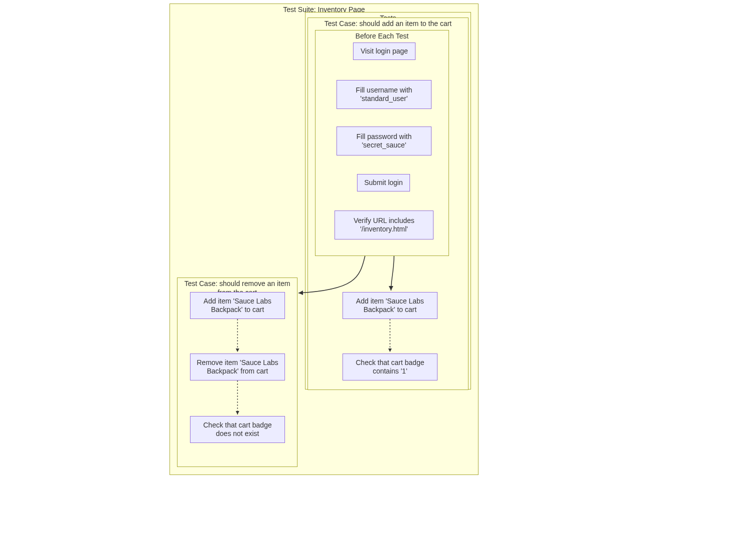 Image resolution: width=750 pixels, height=560 pixels. I want to click on node-visit-login: Visit login page, so click(384, 51).